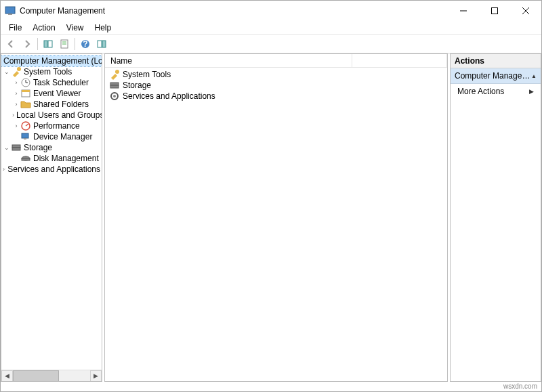 Image resolution: width=542 pixels, height=392 pixels. I want to click on menu-action: Action, so click(43, 28).